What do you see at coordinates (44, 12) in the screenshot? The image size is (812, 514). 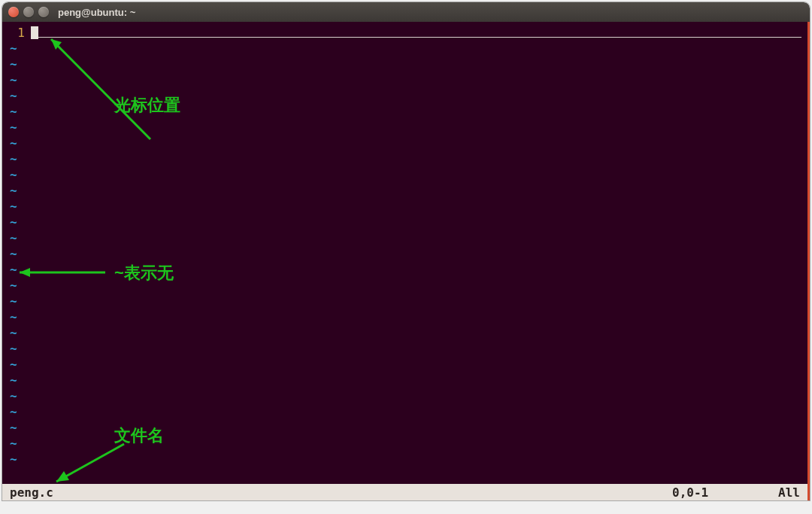 I see `maximize-icon` at bounding box center [44, 12].